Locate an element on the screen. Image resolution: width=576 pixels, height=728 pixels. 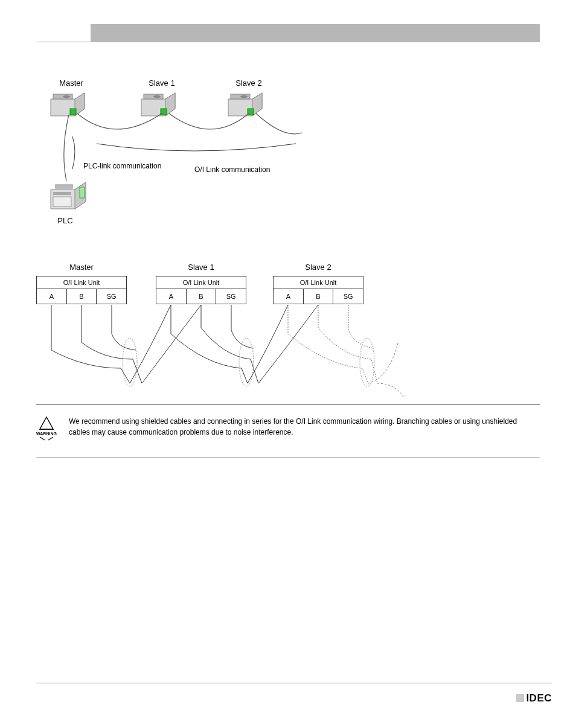
label2-slave1: Slave 1 is located at coordinates (201, 267).